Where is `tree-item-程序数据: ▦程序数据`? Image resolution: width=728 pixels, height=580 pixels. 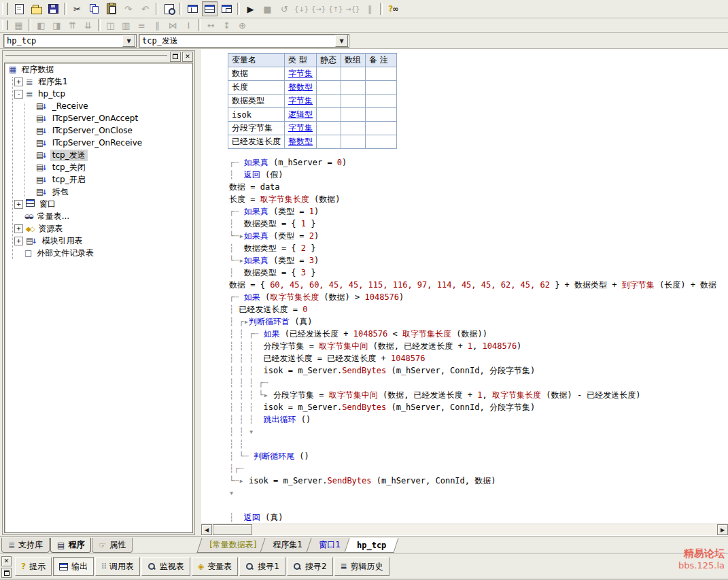 tree-item-程序数据: ▦程序数据 is located at coordinates (99, 69).